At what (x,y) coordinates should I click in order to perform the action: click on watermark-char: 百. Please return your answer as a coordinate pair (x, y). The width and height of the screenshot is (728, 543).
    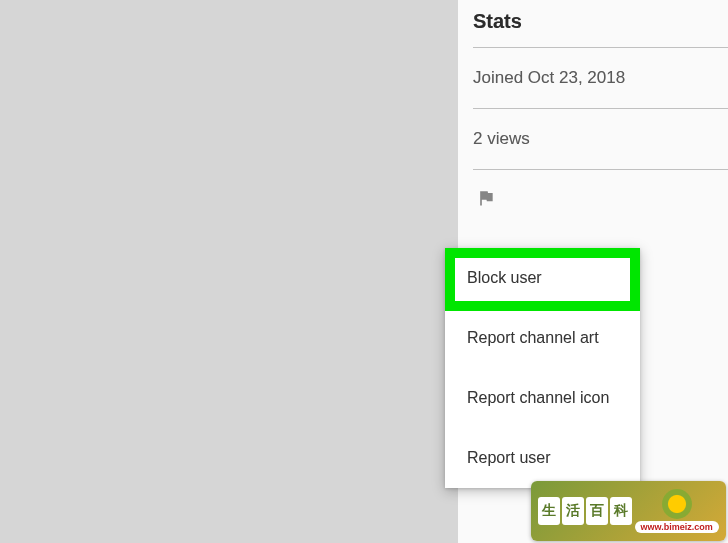
    Looking at the image, I should click on (597, 511).